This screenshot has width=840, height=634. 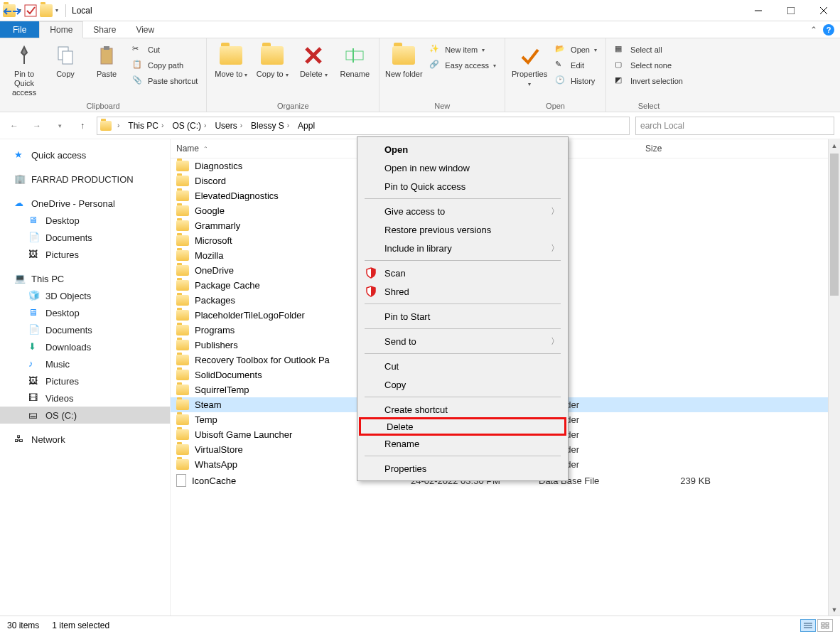 I want to click on copy-to-button: Copy to ▾, so click(x=272, y=60).